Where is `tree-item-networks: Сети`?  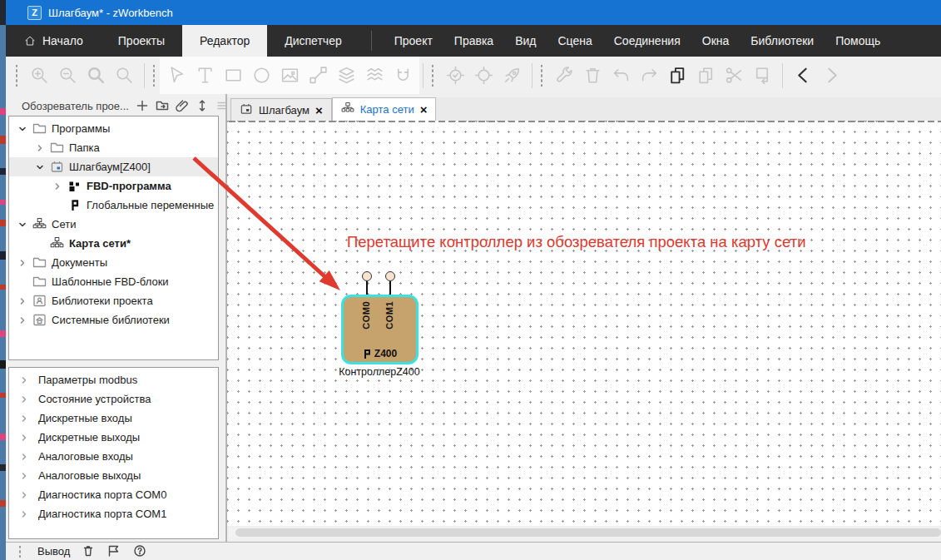
tree-item-networks: Сети is located at coordinates (113, 225).